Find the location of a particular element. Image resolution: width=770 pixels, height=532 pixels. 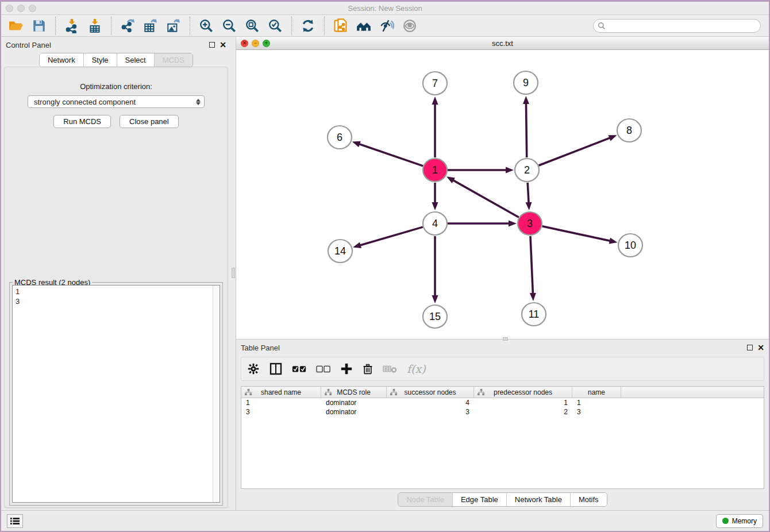

search-input is located at coordinates (677, 26).